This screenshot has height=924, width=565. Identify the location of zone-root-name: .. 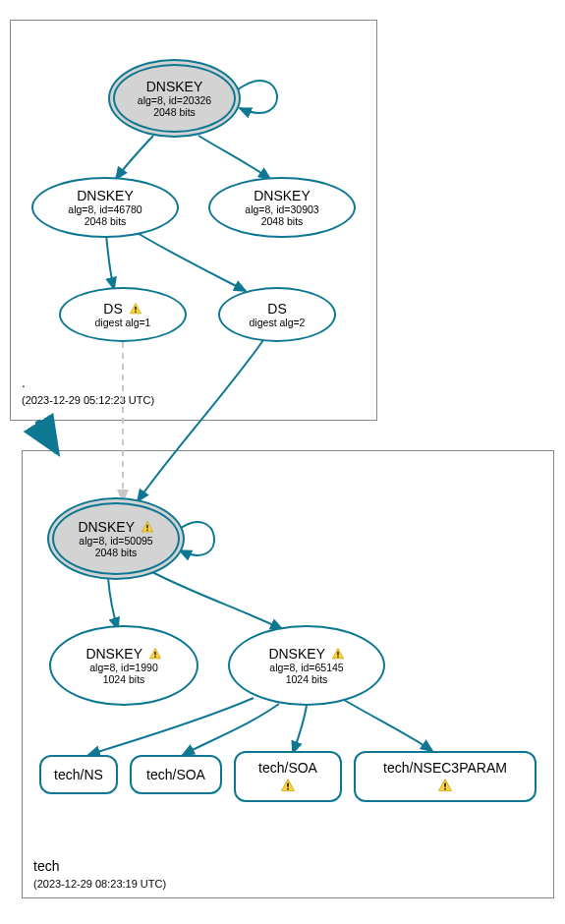
(24, 382).